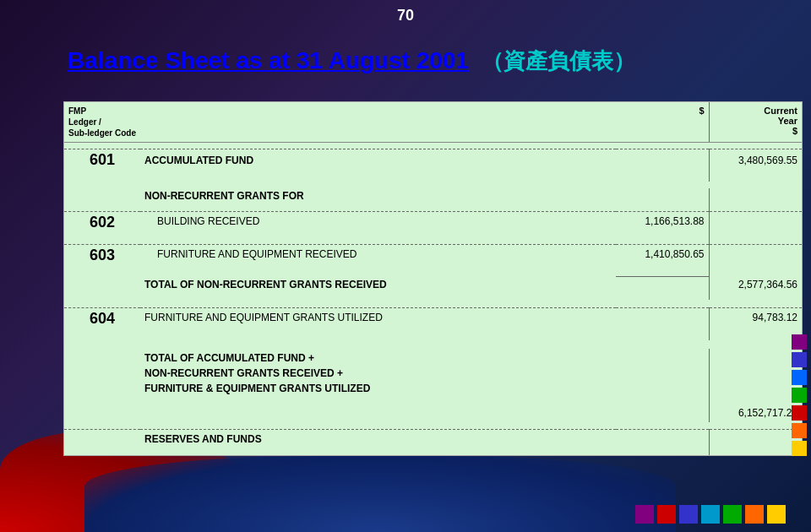 The image size is (811, 532). I want to click on table-header-row: FMPLedger /Sub-ledger Code $ CurrentYear…, so click(433, 122).